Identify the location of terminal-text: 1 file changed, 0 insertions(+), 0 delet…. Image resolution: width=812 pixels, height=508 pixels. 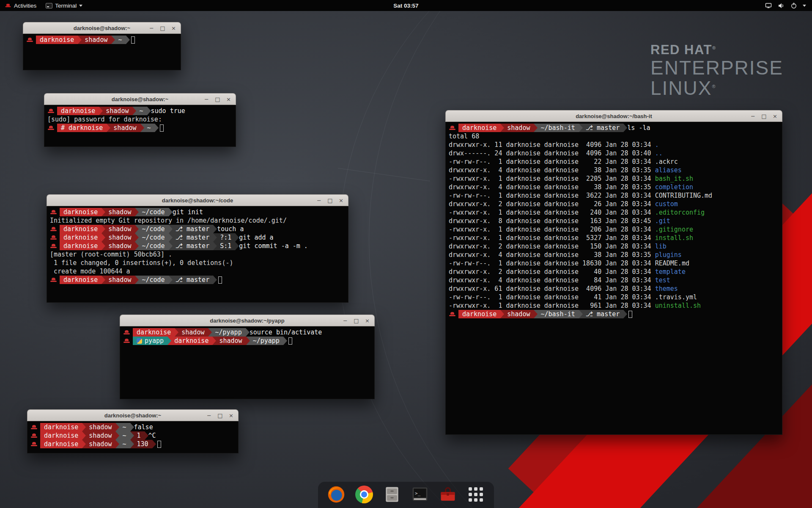
(141, 263).